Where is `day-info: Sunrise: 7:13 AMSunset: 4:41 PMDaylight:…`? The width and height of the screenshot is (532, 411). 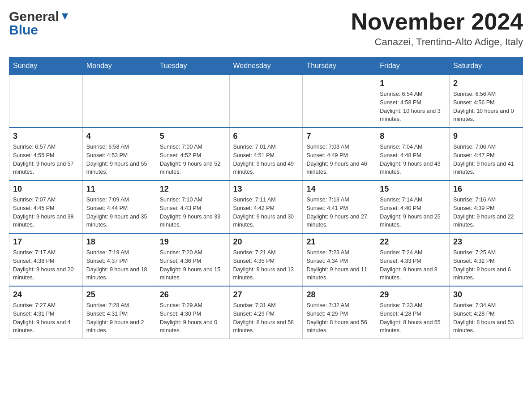
day-info: Sunrise: 7:13 AMSunset: 4:41 PMDaylight:… is located at coordinates (339, 212).